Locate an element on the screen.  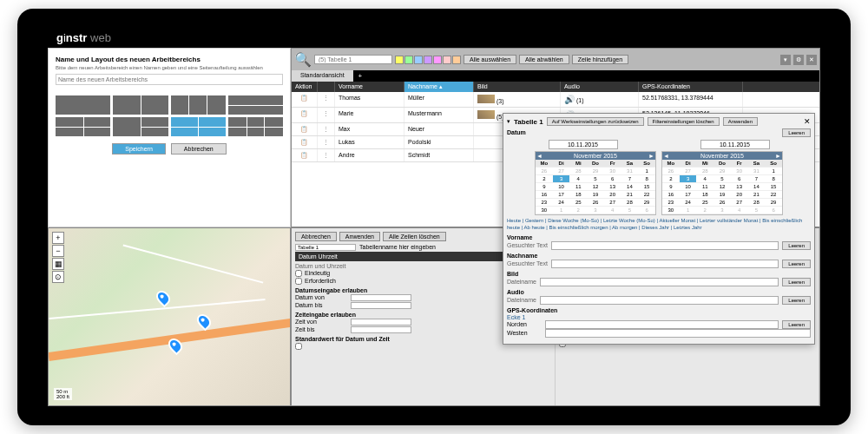
gps-westen-input is located at coordinates (678, 333).